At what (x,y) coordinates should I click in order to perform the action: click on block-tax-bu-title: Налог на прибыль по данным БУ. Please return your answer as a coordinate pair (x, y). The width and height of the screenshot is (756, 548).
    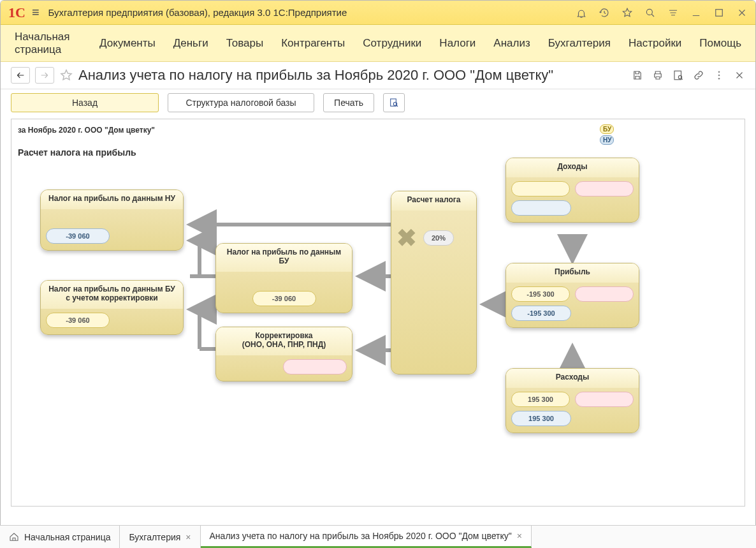
    Looking at the image, I should click on (284, 258).